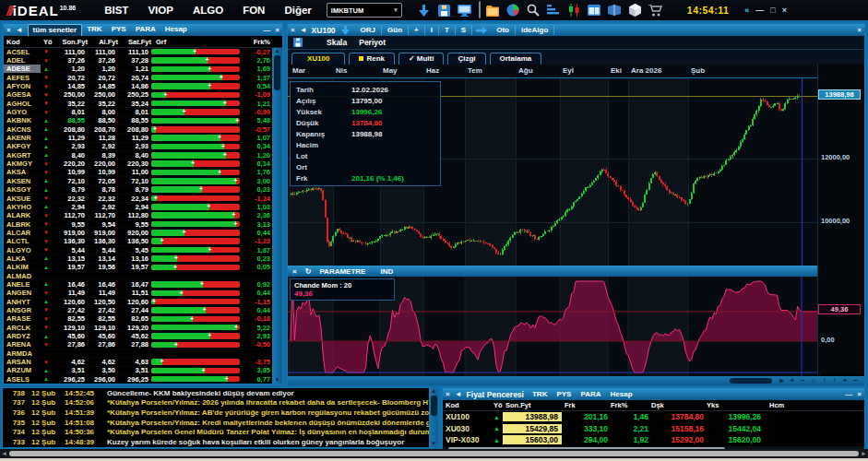 This screenshot has height=461, width=868. Describe the element at coordinates (22, 361) in the screenshot. I see `symbol-code: ARSAN` at that location.